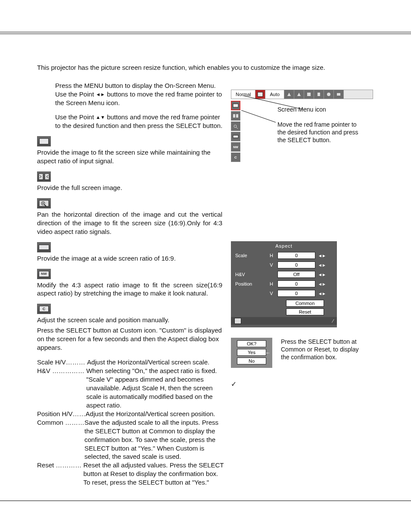 This screenshot has width=411, height=532. What do you see at coordinates (324, 350) in the screenshot?
I see `confirm-caption: Press the SELECT button at Common or Res…` at bounding box center [324, 350].